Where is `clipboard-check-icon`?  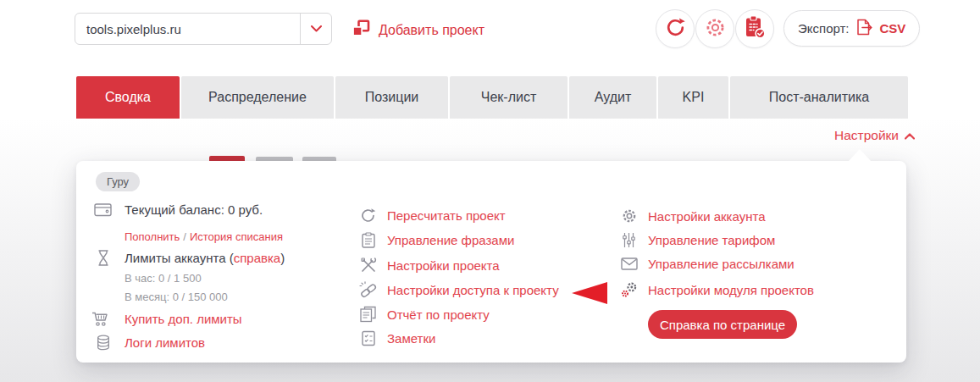
clipboard-check-icon is located at coordinates (756, 29).